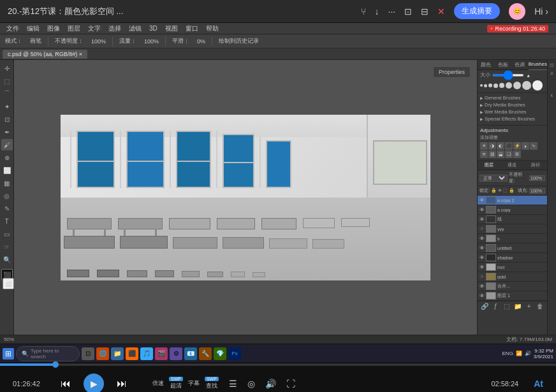 The height and width of the screenshot is (392, 556). Describe the element at coordinates (7, 170) in the screenshot. I see `eraser-icon: ⬜` at that location.